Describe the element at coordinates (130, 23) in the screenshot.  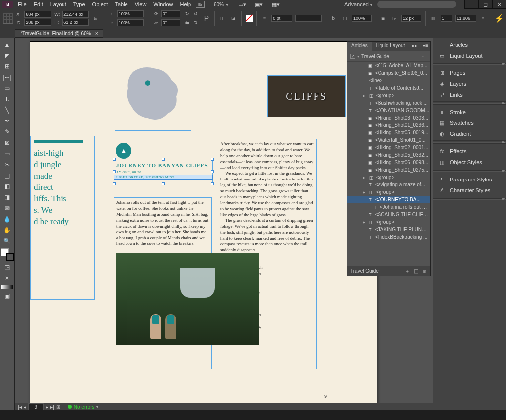
I see `scale-y-field` at that location.